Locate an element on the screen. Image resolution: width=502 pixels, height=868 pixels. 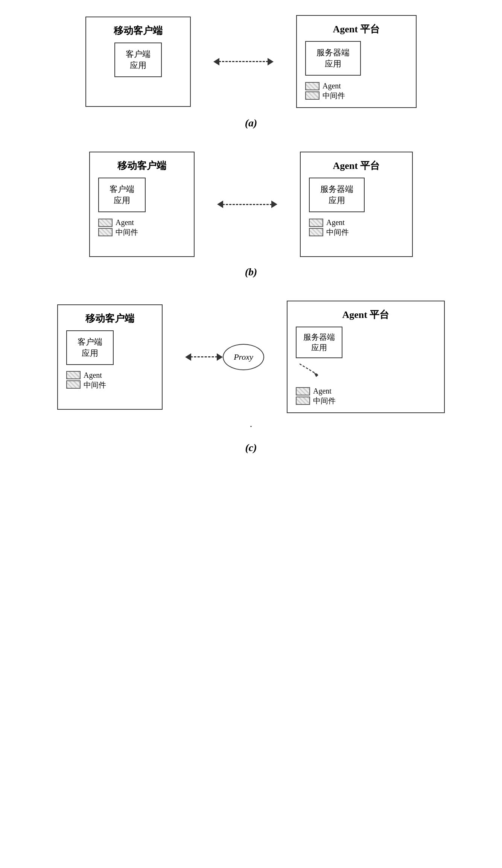
agent-blocks-right-b is located at coordinates (316, 227).